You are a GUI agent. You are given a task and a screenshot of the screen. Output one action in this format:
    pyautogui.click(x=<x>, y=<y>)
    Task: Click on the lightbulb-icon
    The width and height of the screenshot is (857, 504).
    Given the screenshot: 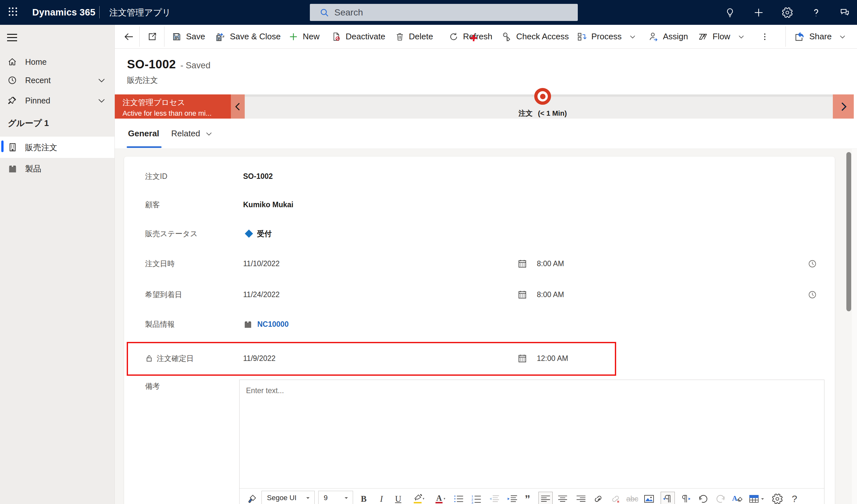 What is the action you would take?
    pyautogui.click(x=730, y=13)
    